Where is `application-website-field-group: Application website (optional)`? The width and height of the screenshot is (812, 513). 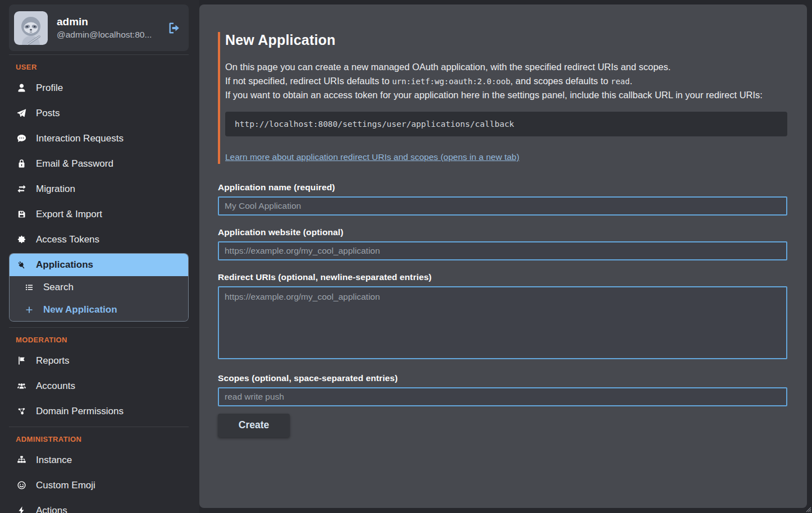
application-website-field-group: Application website (optional) is located at coordinates (503, 244).